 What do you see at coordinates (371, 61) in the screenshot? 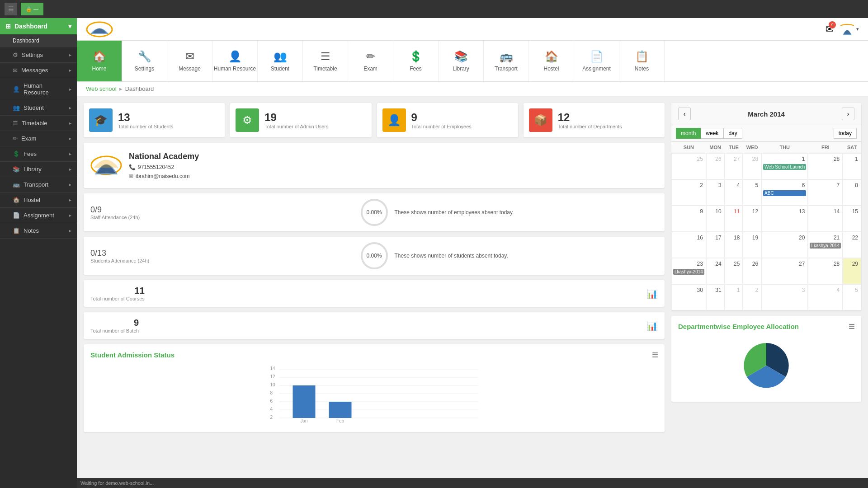
I see `nav-exam: ✏ Exam` at bounding box center [371, 61].